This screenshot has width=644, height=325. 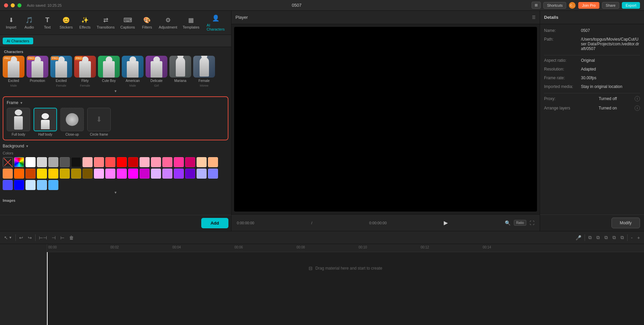 What do you see at coordinates (18, 41) in the screenshot?
I see `subtab-ai-characters: AI Characters` at bounding box center [18, 41].